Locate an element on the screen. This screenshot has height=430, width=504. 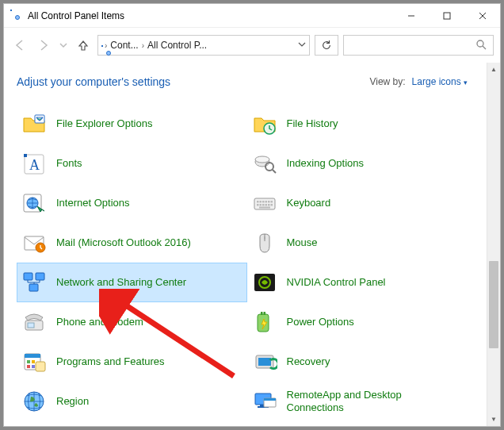
item-label: Internet Options is located at coordinates (94, 203).